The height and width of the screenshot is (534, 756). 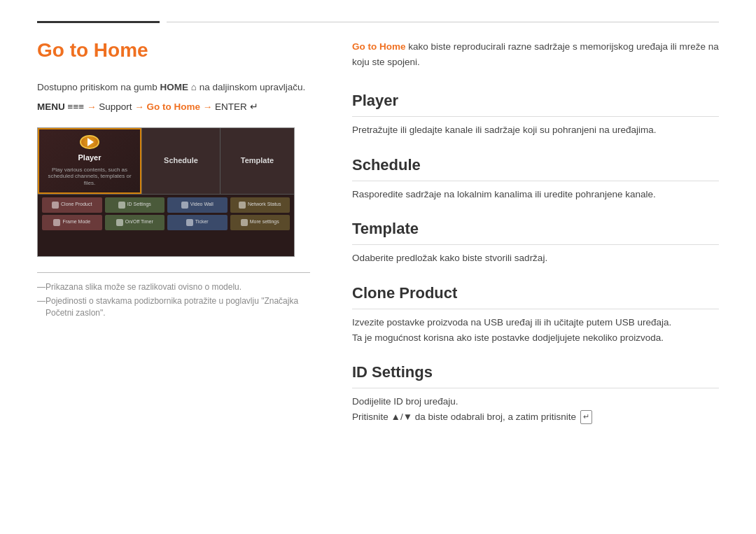 I want to click on section-player: Player Pretražujte ili gledajte kanale i…, so click(x=536, y=113).